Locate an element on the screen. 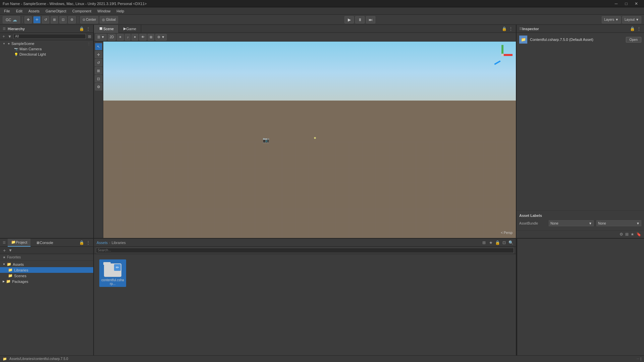 The image size is (644, 362). layers-dropdown: Layers ▼ is located at coordinates (611, 20).